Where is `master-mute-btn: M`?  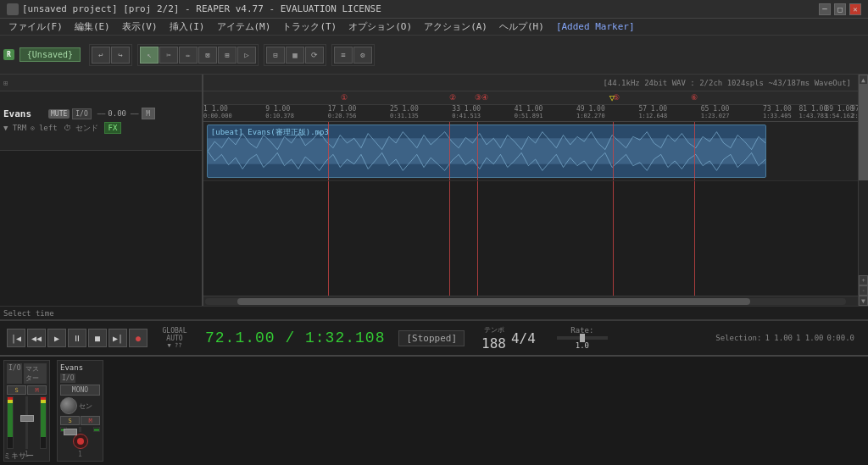 master-mute-btn: M is located at coordinates (37, 390).